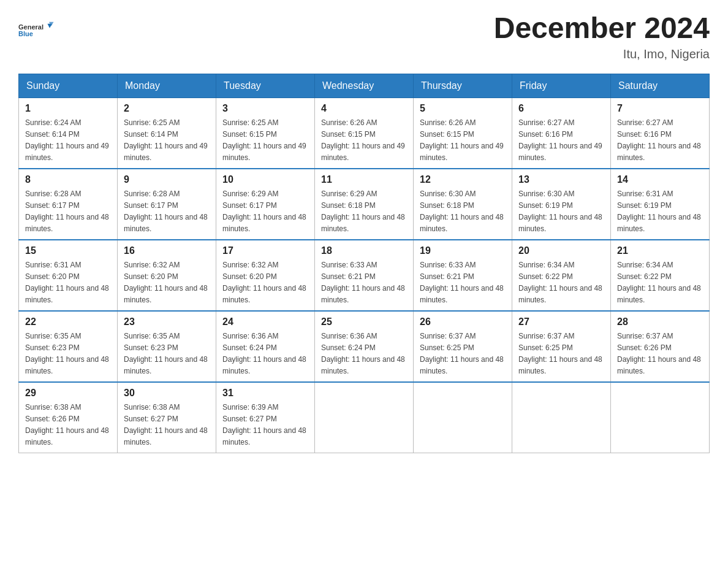 The width and height of the screenshot is (728, 563). Describe the element at coordinates (265, 393) in the screenshot. I see `day-number: 31` at that location.